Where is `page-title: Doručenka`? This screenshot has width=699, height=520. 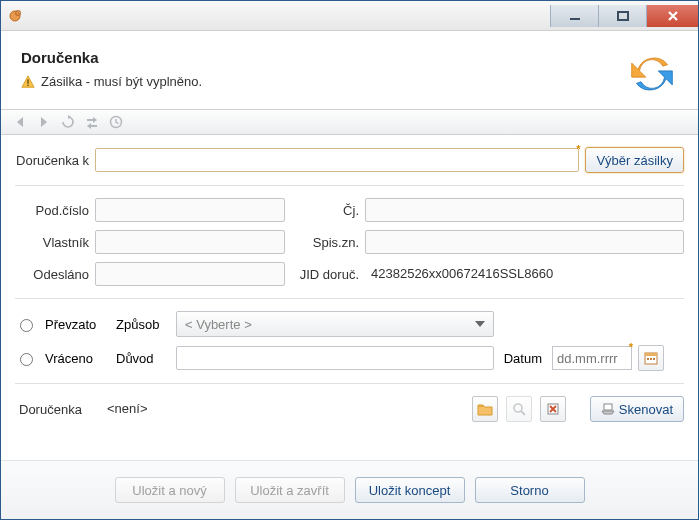
page-title: Doručenka is located at coordinates (112, 58).